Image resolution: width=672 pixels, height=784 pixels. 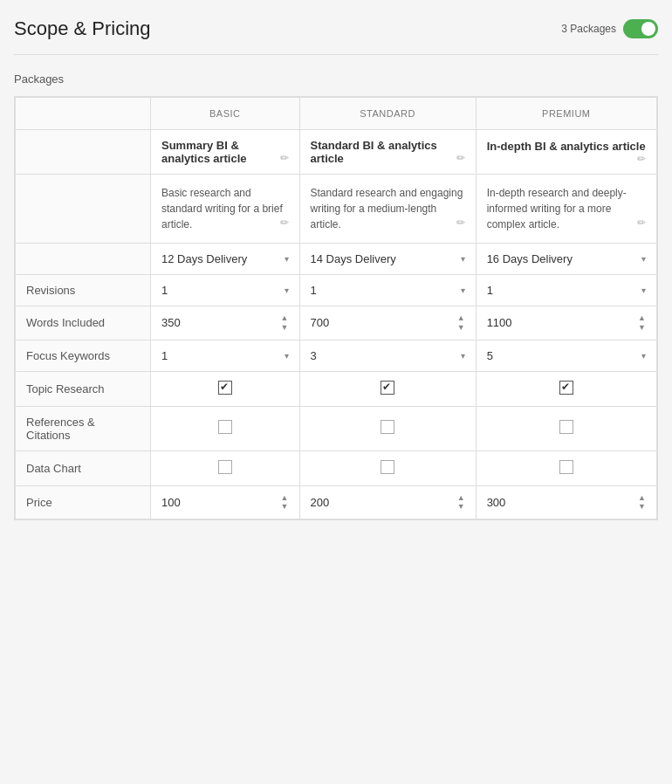 What do you see at coordinates (387, 355) in the screenshot?
I see `standard-keywords-cell: 3 ▾` at bounding box center [387, 355].